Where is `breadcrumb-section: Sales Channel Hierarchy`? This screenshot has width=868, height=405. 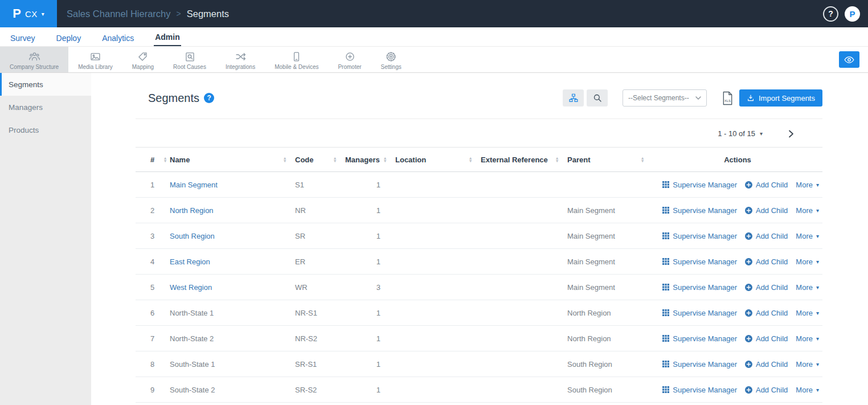 breadcrumb-section: Sales Channel Hierarchy is located at coordinates (118, 14).